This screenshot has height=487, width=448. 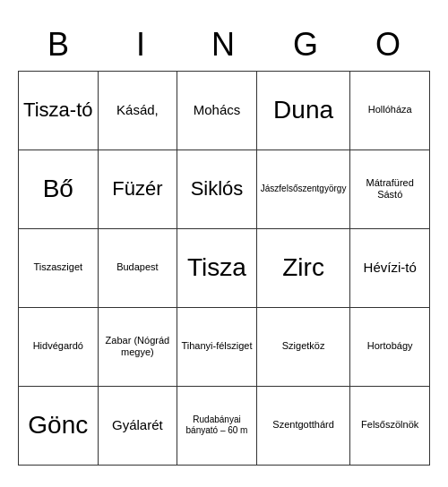 I want to click on bingo-cell-2-2: Tisza, so click(x=217, y=269).